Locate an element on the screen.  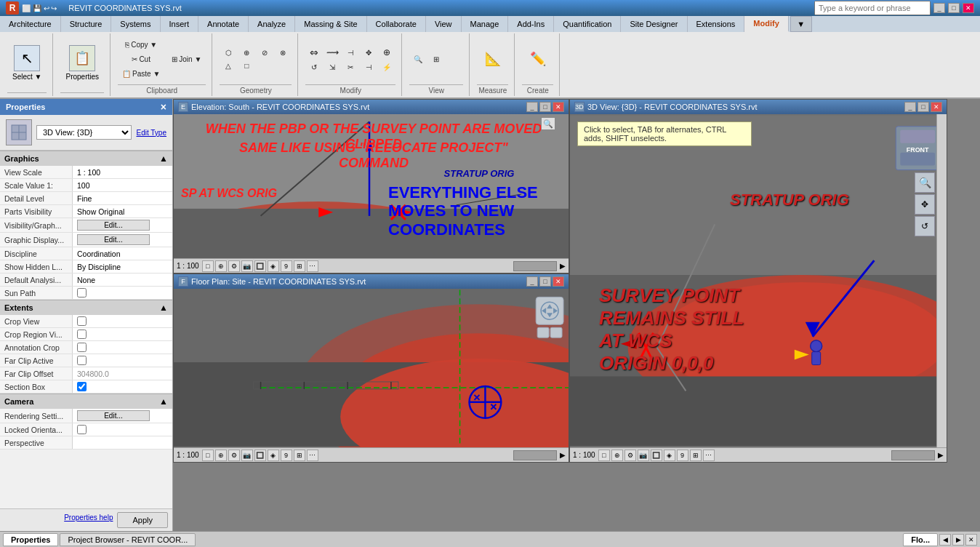
tab-collaborate: Collaborate is located at coordinates (397, 24).